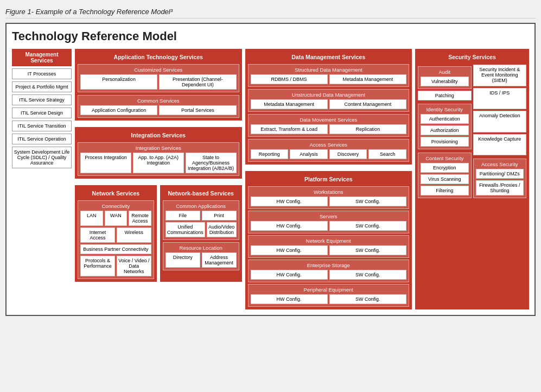 The image size is (541, 392). What do you see at coordinates (183, 260) in the screenshot?
I see `directory: Directory` at bounding box center [183, 260].